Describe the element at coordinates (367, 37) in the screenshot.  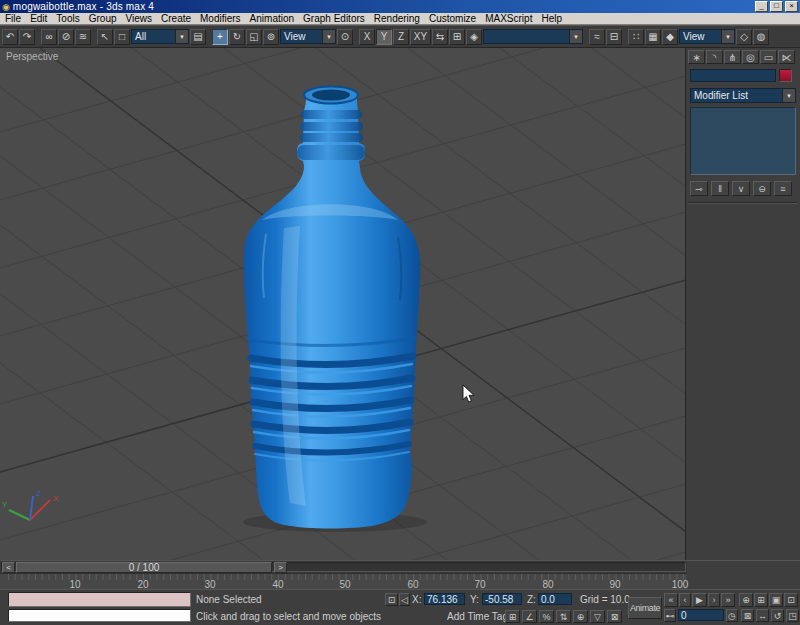
I see `restrict-x-button: X` at that location.